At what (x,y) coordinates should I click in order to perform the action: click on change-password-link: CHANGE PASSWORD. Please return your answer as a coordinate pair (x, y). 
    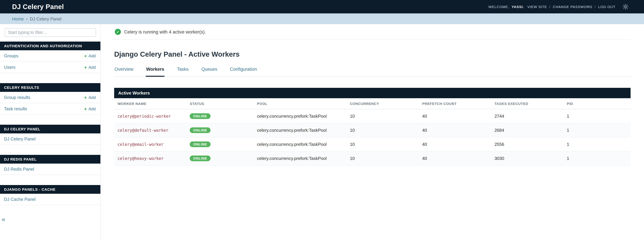
    Looking at the image, I should click on (572, 7).